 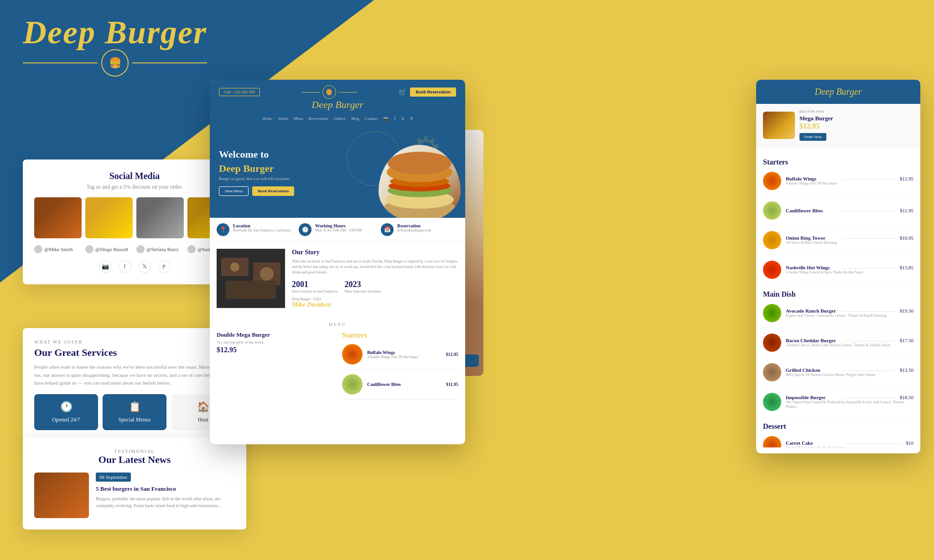 What do you see at coordinates (105, 267) in the screenshot?
I see `instagram-icon: 📷` at bounding box center [105, 267].